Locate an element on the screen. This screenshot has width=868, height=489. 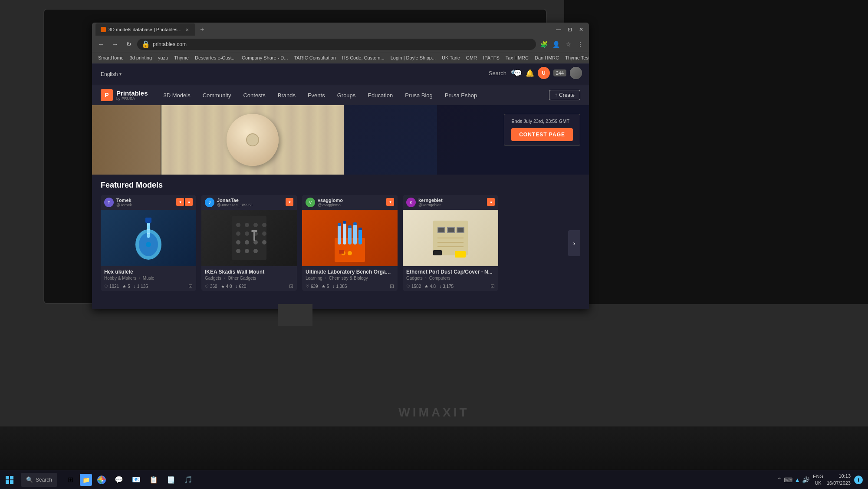
featured-title: Featured Models is located at coordinates (340, 185).